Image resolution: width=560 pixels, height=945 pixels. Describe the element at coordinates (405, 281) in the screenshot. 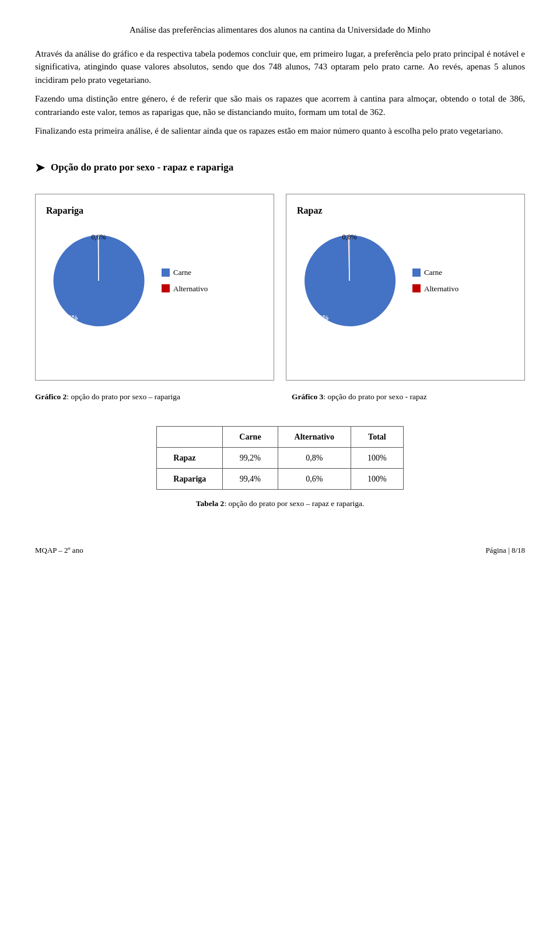

I see `chart-content-rapaz: 0,8% 99,2% Carne Alternativo` at that location.